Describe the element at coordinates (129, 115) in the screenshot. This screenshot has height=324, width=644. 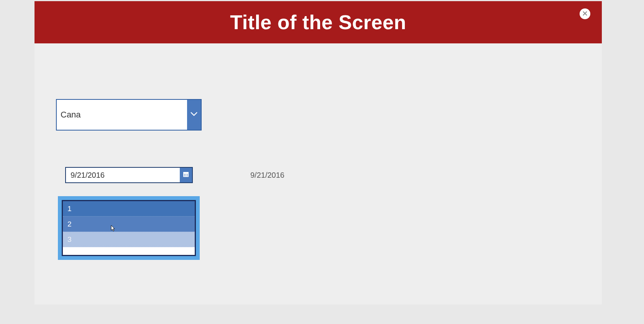
I see `country-combobox` at that location.